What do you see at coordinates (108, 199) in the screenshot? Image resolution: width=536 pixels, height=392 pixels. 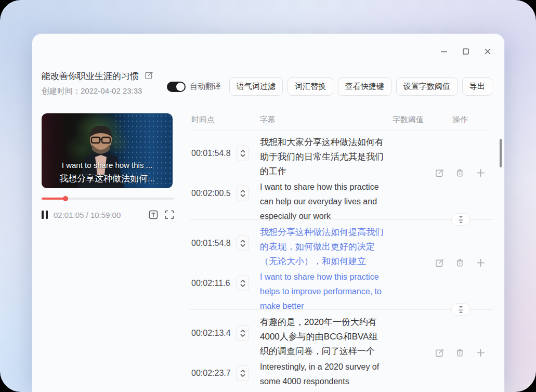 I see `video-progress-bar` at bounding box center [108, 199].